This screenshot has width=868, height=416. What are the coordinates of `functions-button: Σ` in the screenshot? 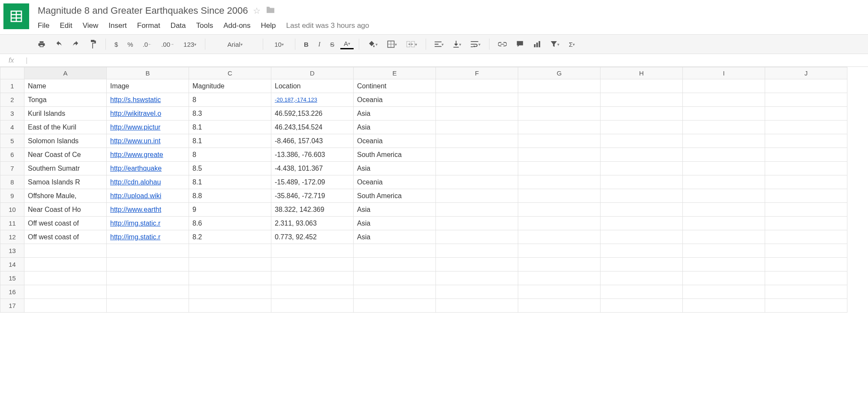 It's located at (572, 45).